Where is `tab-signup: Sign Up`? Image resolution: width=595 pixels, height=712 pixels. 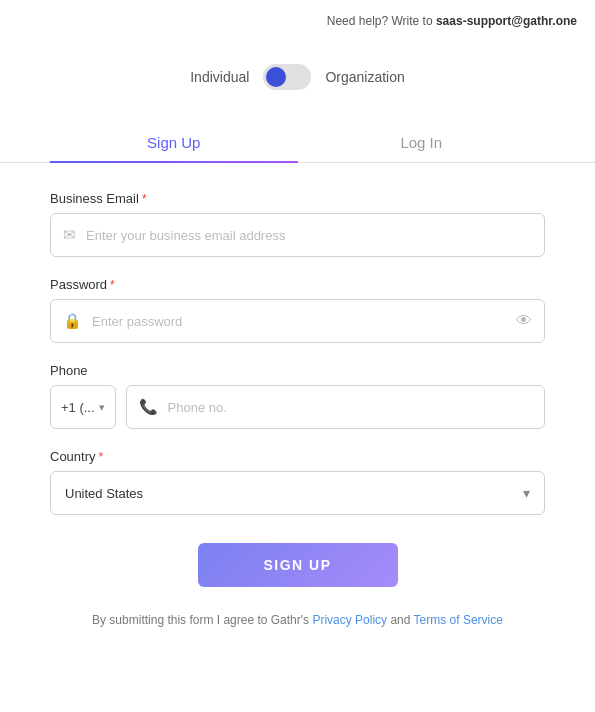
tab-signup: Sign Up is located at coordinates (174, 148).